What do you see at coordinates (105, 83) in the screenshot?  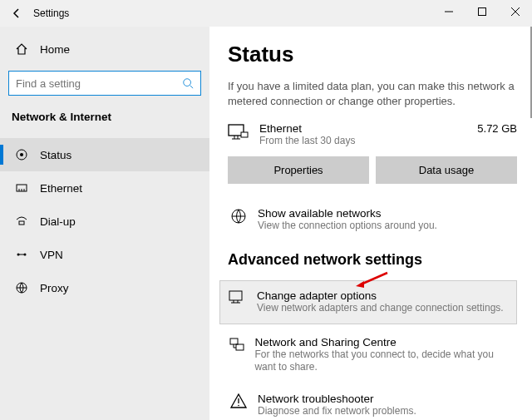 I see `search-box` at bounding box center [105, 83].